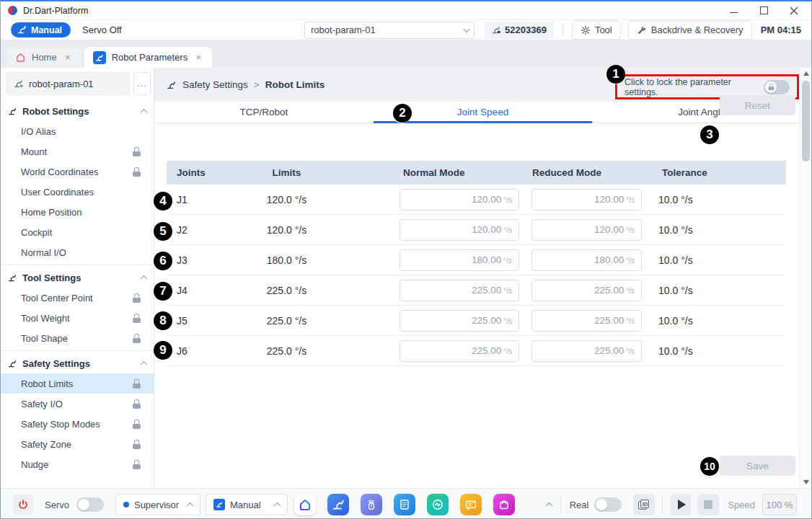  Describe the element at coordinates (77, 338) in the screenshot. I see `sidebar-item-tool-shape: Tool Shape` at that location.